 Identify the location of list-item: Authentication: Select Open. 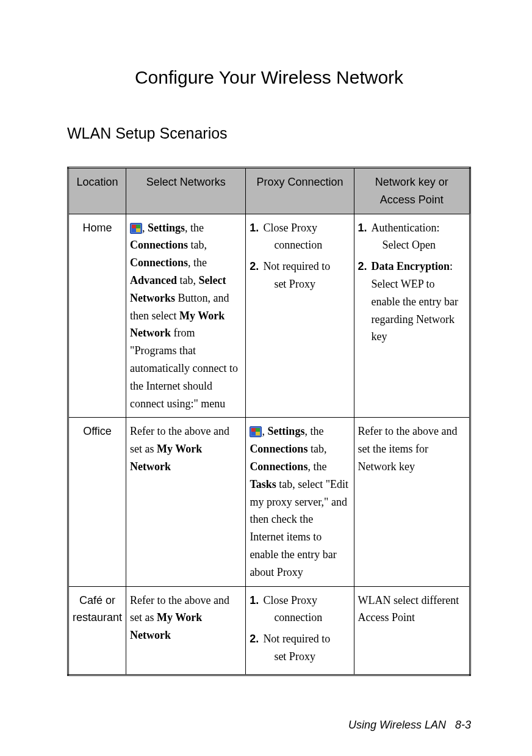
(418, 237).